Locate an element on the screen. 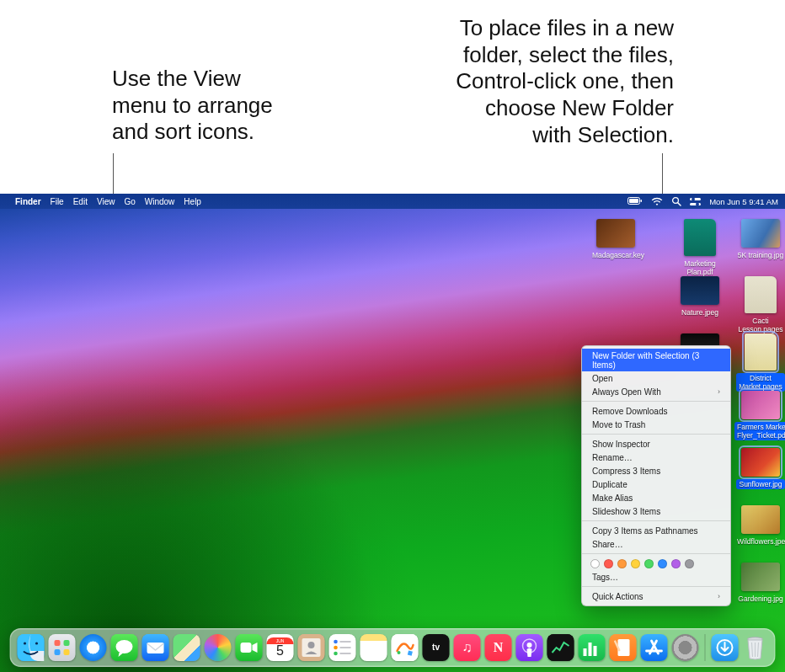 The width and height of the screenshot is (785, 672). menu-file: File is located at coordinates (57, 202).